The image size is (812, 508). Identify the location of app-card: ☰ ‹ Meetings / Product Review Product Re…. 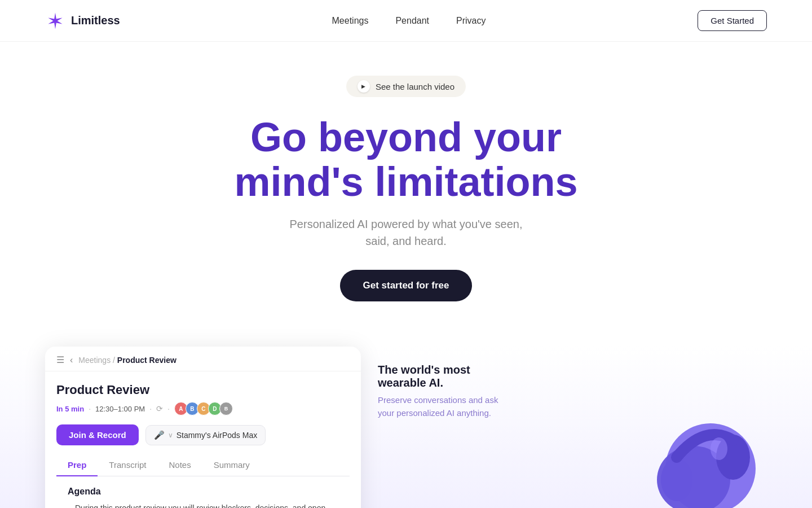
(203, 427).